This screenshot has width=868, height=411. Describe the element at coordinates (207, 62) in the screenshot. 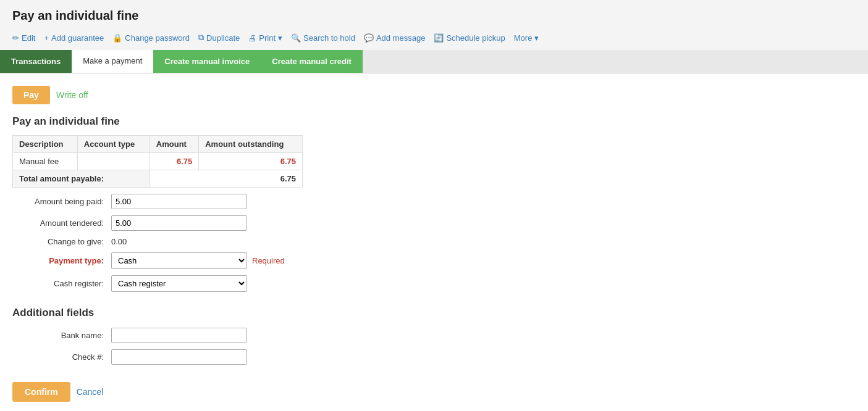

I see `tab-create-manual-invoice: Create manual invoice` at that location.